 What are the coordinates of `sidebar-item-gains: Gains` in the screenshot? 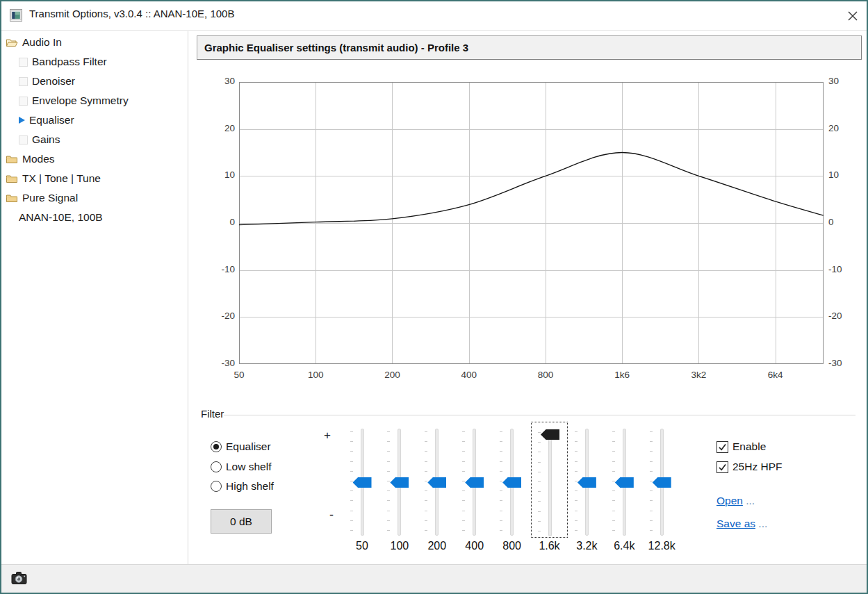 It's located at (94, 140).